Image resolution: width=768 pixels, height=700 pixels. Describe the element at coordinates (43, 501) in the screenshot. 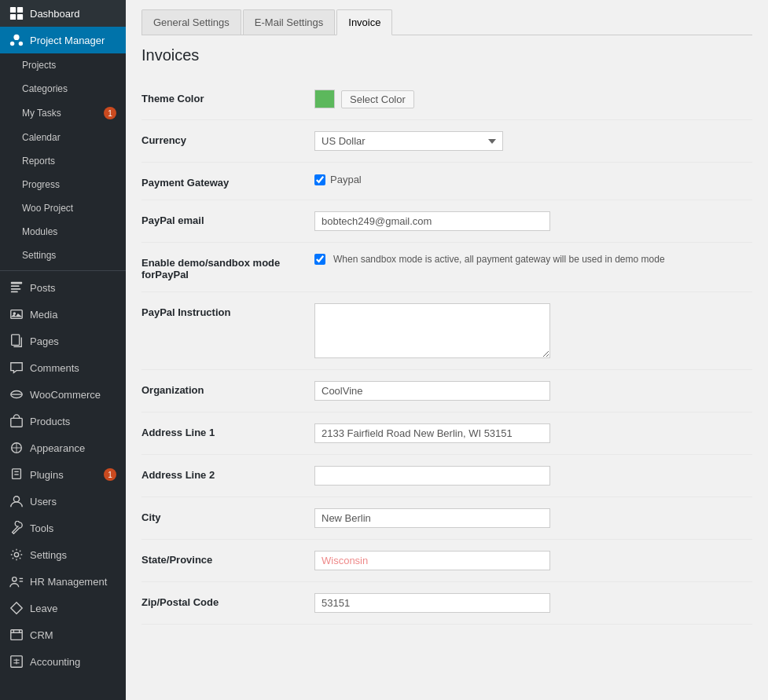

I see `sidebar-users-label: Users` at that location.